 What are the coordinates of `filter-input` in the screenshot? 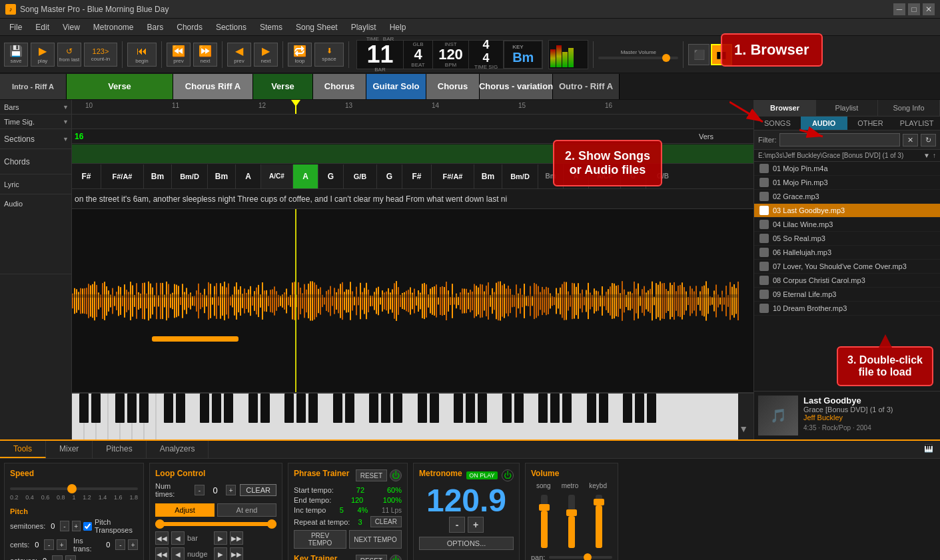 It's located at (840, 140).